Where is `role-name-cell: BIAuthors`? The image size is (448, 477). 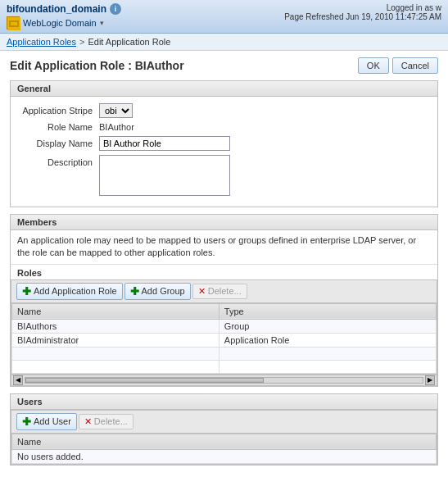
role-name-cell: BIAuthors is located at coordinates (116, 326).